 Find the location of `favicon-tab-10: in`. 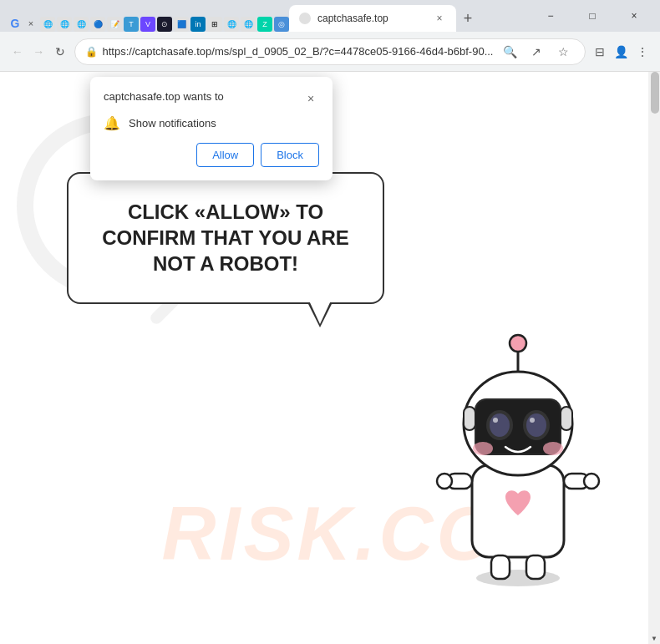

favicon-tab-10: in is located at coordinates (198, 24).